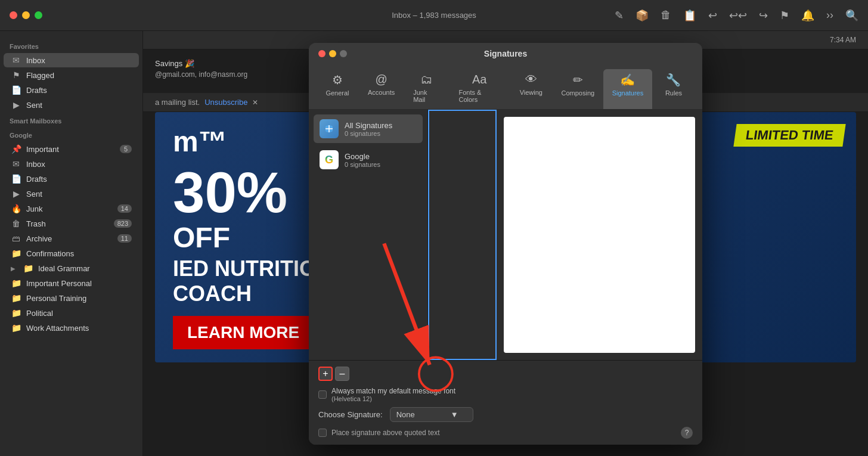 The image size is (868, 456). Describe the element at coordinates (362, 165) in the screenshot. I see `google-account-count: 0 signatures` at that location.